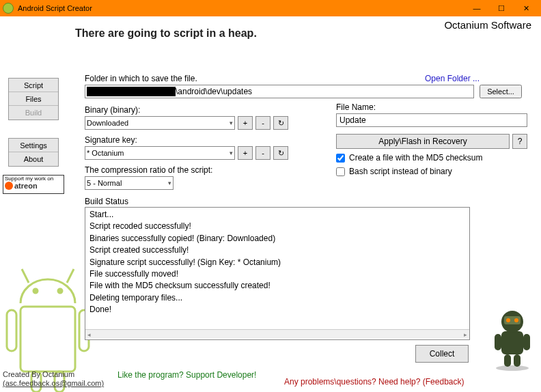 This screenshot has width=541, height=392. Describe the element at coordinates (104, 183) in the screenshot. I see `compression-value: 5 - Normal` at that location.